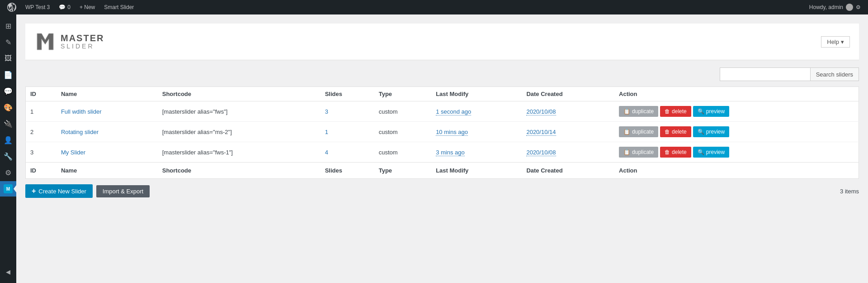 The image size is (868, 283). I want to click on last-modify-link: 10 mins ago, so click(452, 132).